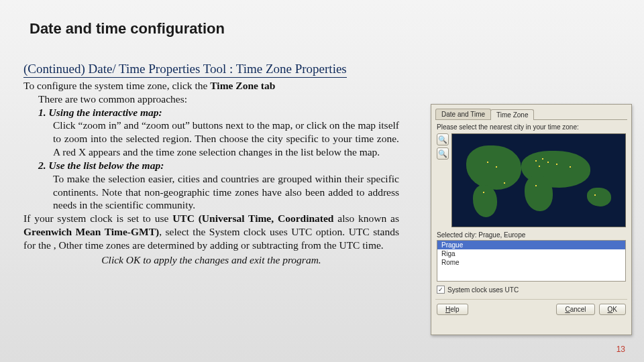 The image size is (644, 362). Describe the element at coordinates (211, 260) in the screenshot. I see `closing-line: Click OK to apply the changes and exit t…` at that location.